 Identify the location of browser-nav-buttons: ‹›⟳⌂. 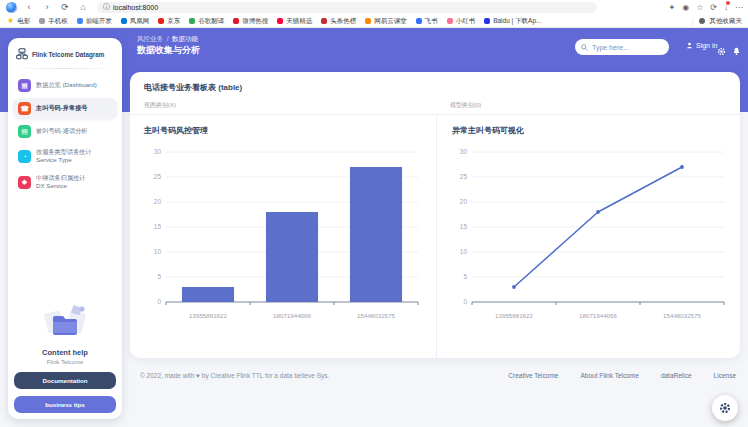
(53, 7).